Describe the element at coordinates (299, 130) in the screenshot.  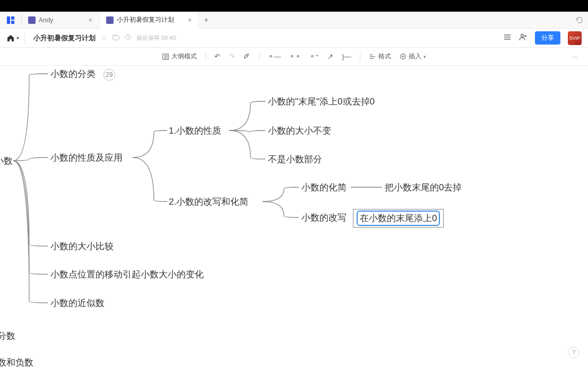
I see `node-leaf: 小数的大小不变` at that location.